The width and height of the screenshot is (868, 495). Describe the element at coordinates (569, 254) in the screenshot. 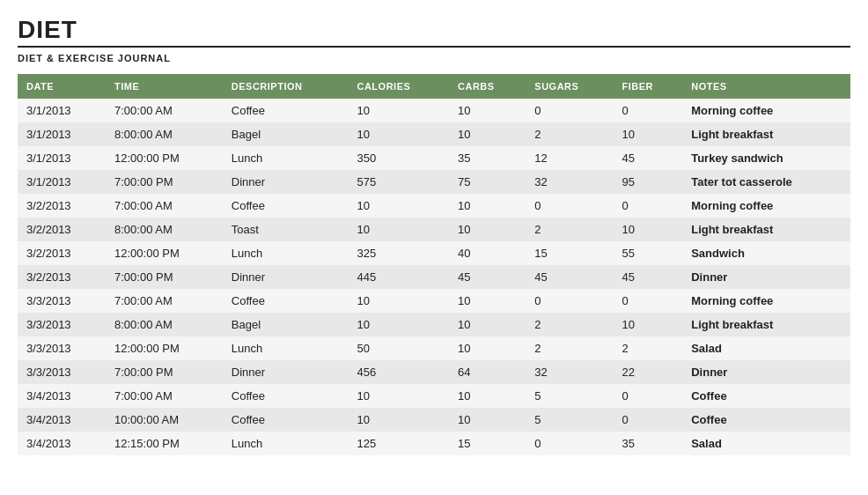

I see `table-cell: 15` at that location.